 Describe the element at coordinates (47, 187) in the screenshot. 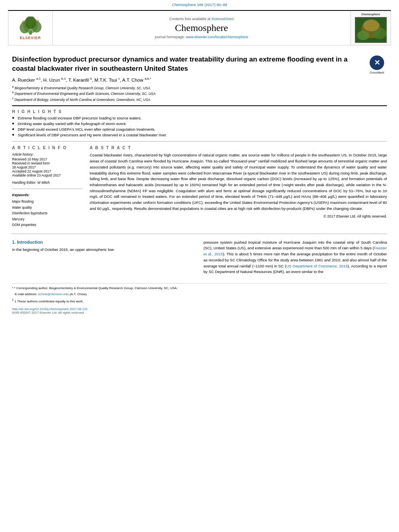

I see `article-info-col: A R T I C L E I N F O Article history: R…` at that location.